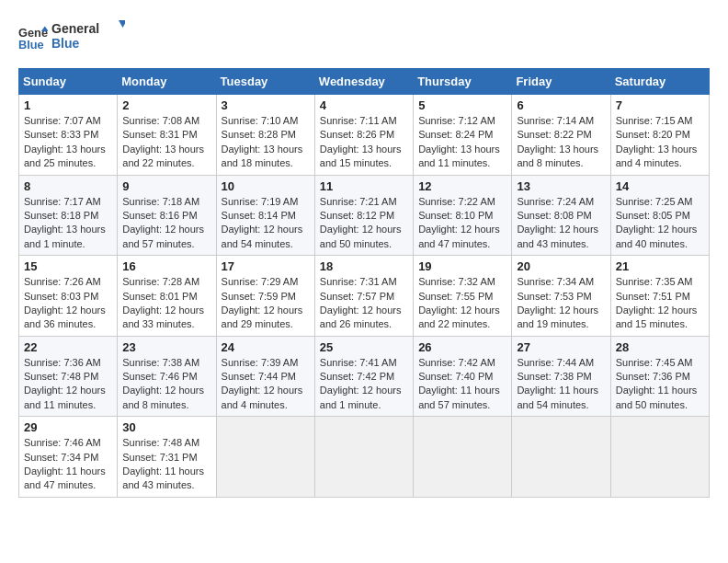  I want to click on day-number: 11, so click(364, 186).